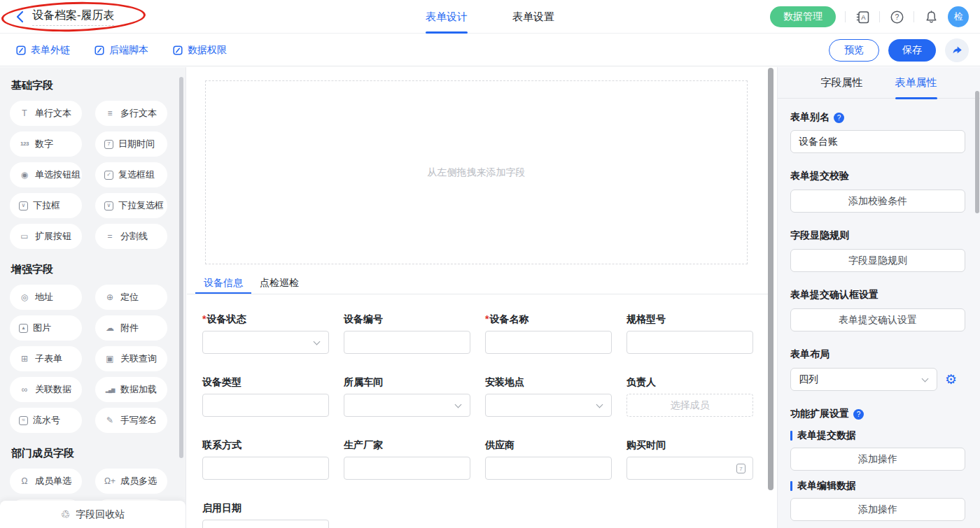  I want to click on toolbar-links: 表单外链 后端脚本 数据权限, so click(121, 50).